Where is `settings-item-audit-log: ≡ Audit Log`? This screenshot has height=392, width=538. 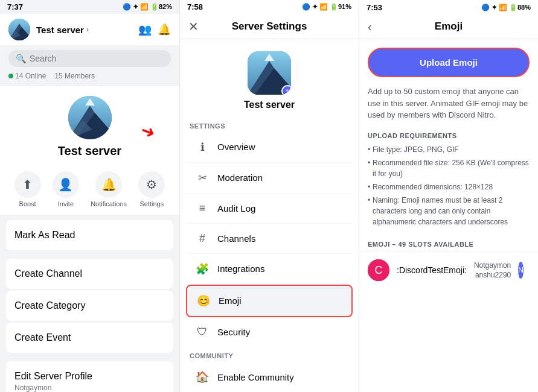
settings-item-audit-log: ≡ Audit Log is located at coordinates (269, 209).